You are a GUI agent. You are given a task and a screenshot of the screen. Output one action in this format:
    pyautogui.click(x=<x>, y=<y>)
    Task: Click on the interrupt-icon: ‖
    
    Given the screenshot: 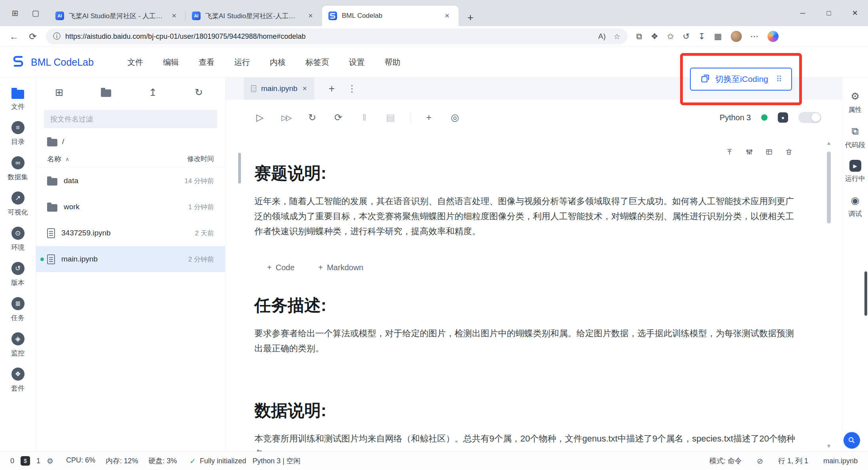 What is the action you would take?
    pyautogui.click(x=364, y=117)
    